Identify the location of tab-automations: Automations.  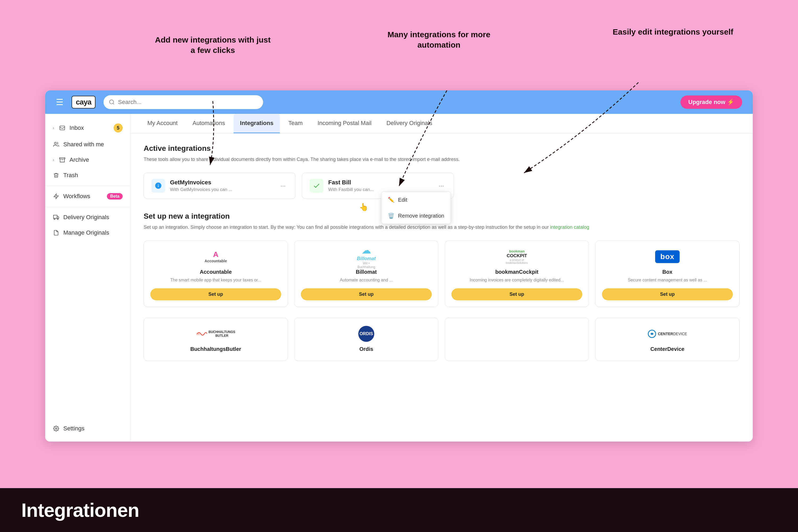
(209, 124).